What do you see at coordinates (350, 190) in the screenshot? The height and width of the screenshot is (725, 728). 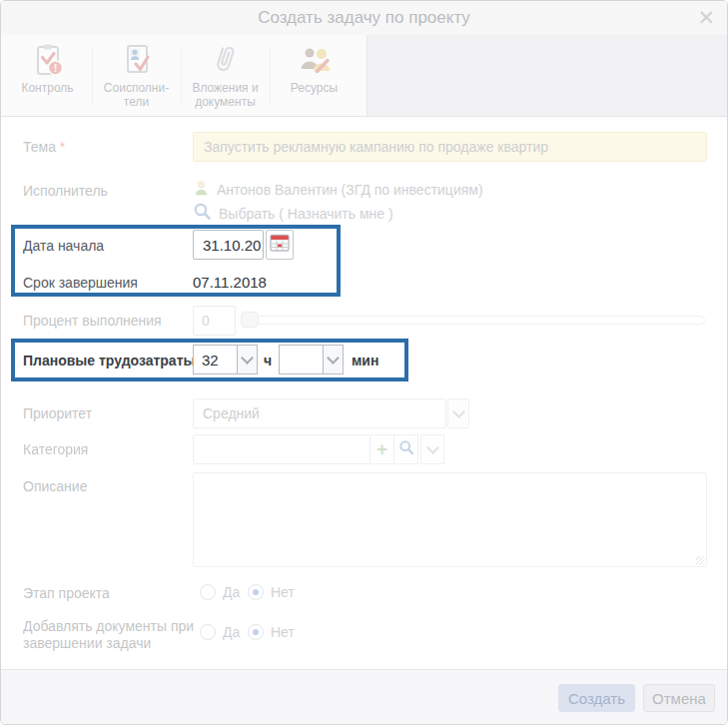 I see `assignee-name: Антонов Валентин (ЗГД по инвестициям)` at bounding box center [350, 190].